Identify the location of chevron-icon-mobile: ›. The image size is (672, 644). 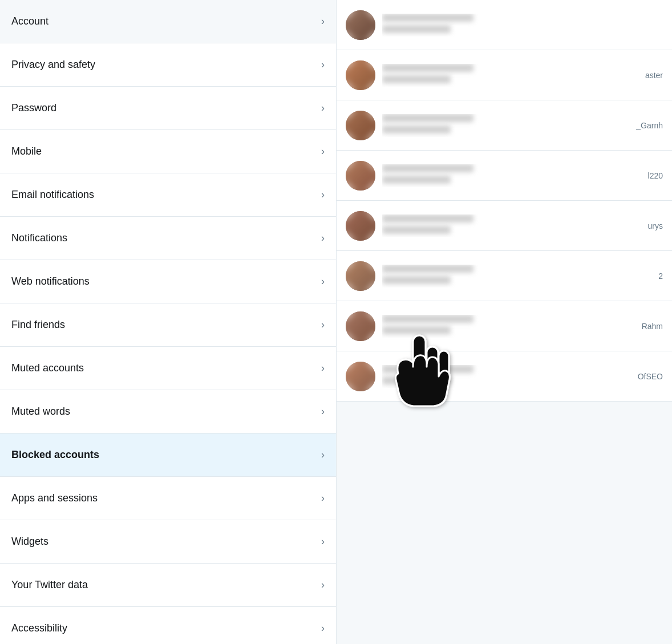
(323, 152).